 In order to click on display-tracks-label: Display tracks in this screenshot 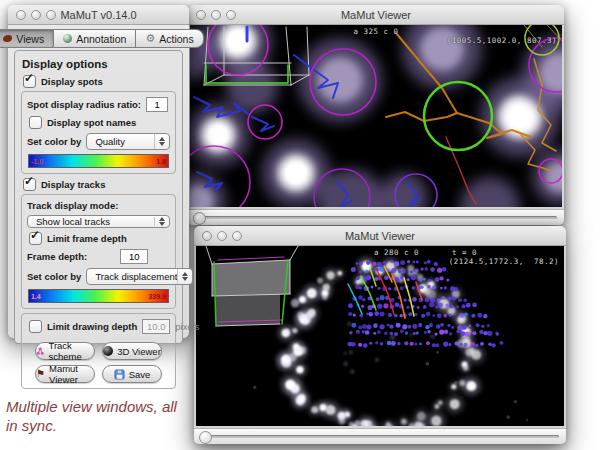, I will do `click(73, 184)`.